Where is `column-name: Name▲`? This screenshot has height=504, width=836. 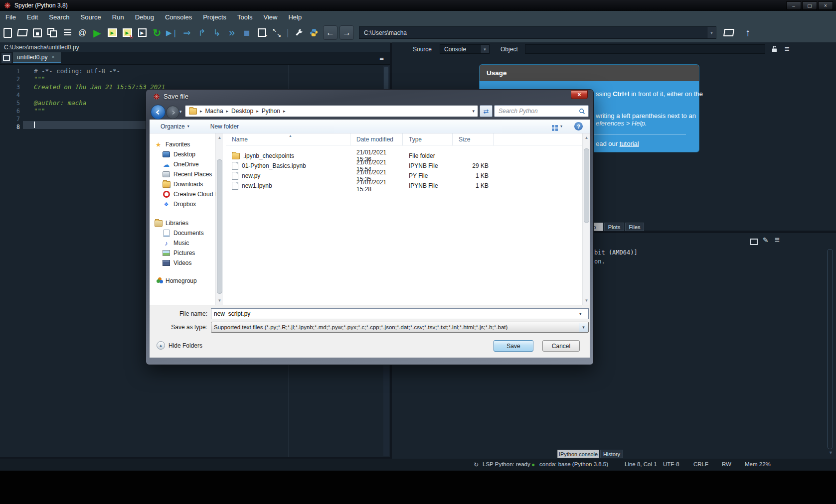
column-name: Name▲ is located at coordinates (288, 139).